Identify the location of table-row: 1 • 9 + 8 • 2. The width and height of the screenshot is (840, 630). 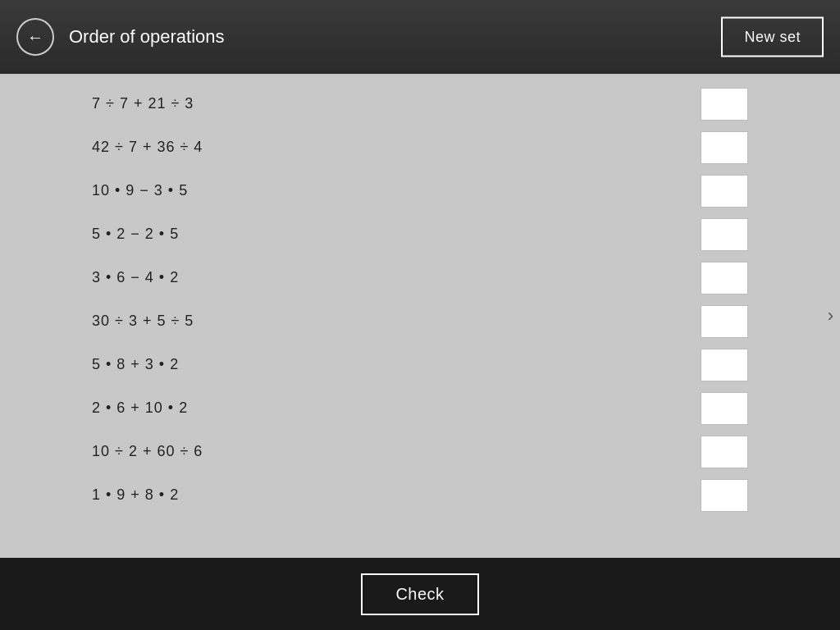
(420, 495).